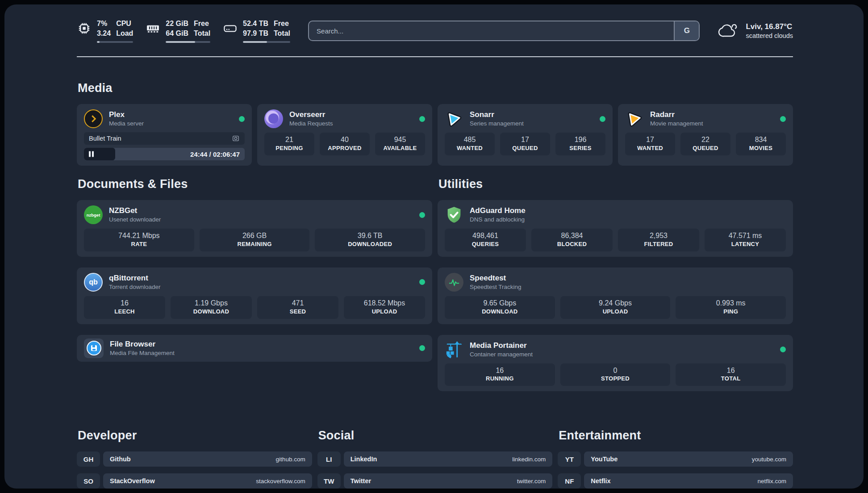 This screenshot has width=868, height=493. Describe the element at coordinates (105, 138) in the screenshot. I see `now-playing-title: Bullet Train` at that location.